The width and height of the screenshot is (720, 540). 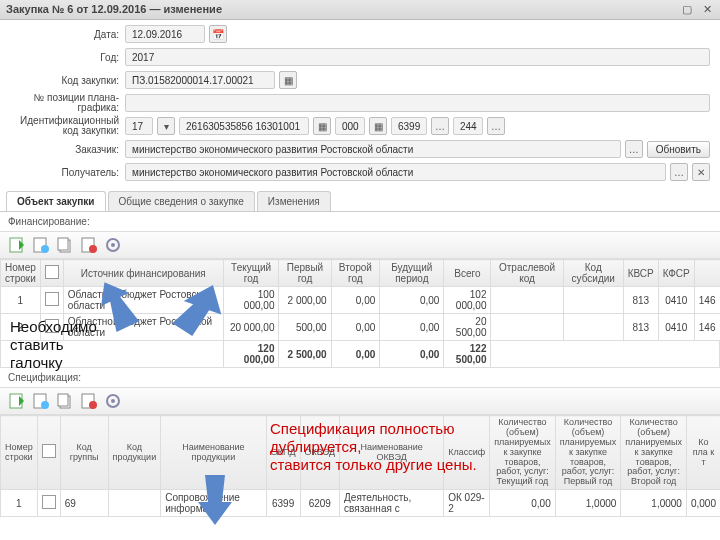 What do you see at coordinates (114, 10) in the screenshot?
I see `window-title: Закупка № 6 от 12.09.2016 — изменение` at bounding box center [114, 10].